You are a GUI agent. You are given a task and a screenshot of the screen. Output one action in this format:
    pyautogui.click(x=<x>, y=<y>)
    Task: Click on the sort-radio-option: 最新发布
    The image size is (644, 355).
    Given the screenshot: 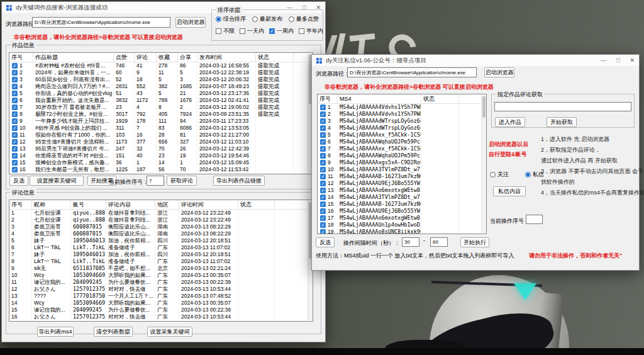 What is the action you would take?
    pyautogui.click(x=267, y=19)
    